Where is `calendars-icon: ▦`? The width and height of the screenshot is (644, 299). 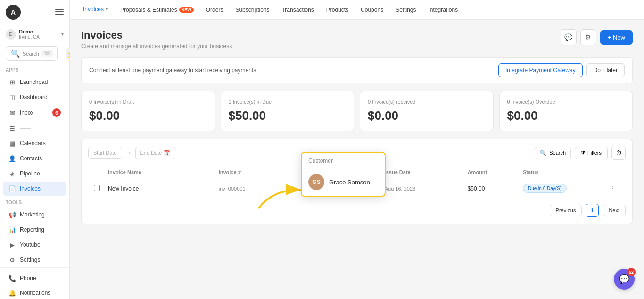
calendars-icon: ▦ is located at coordinates (12, 143).